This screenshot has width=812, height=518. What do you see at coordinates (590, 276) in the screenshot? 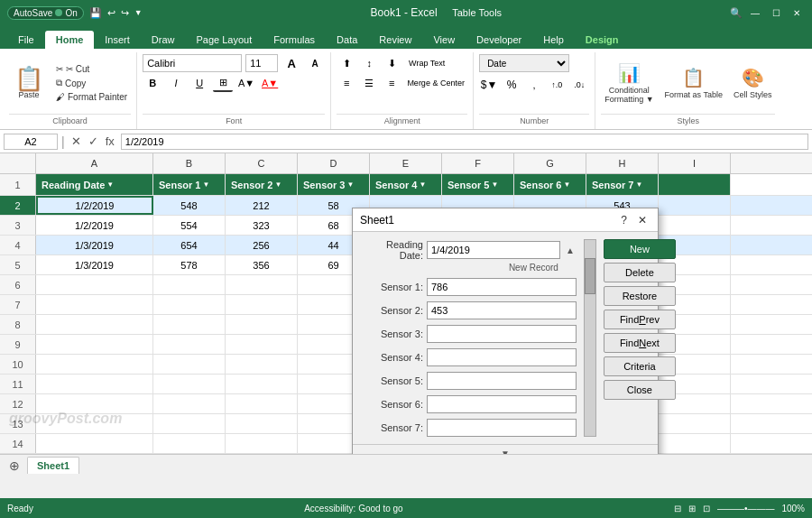
I see `scrollbar-thumb` at bounding box center [590, 276].